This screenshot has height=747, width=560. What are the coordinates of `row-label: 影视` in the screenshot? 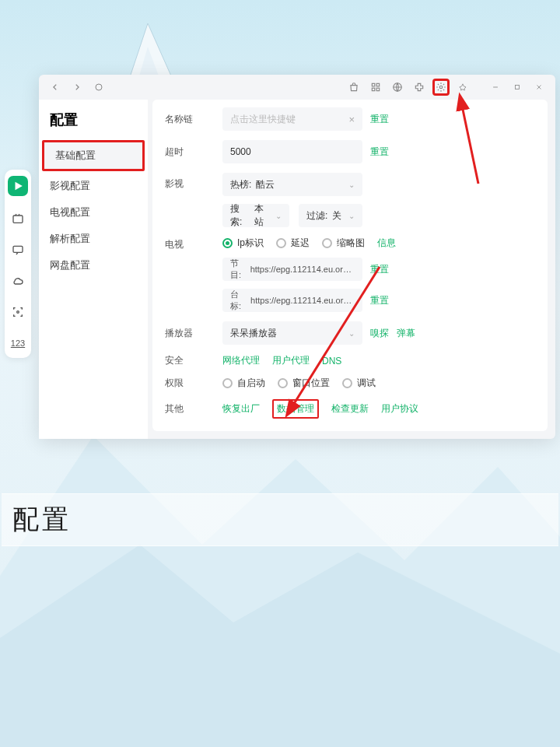 It's located at (190, 182).